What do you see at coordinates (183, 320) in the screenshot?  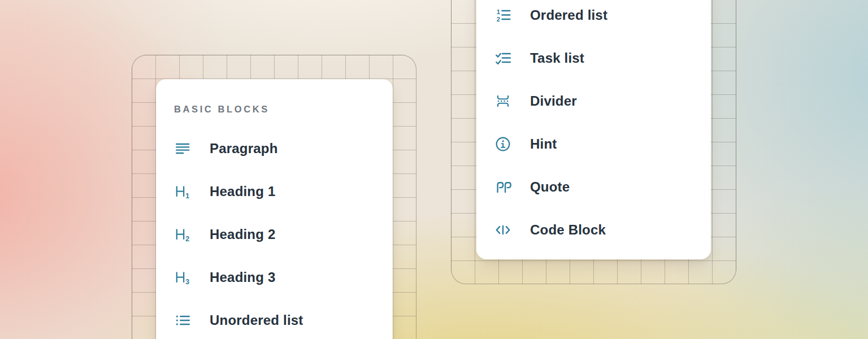 I see `unordered-list-icon` at bounding box center [183, 320].